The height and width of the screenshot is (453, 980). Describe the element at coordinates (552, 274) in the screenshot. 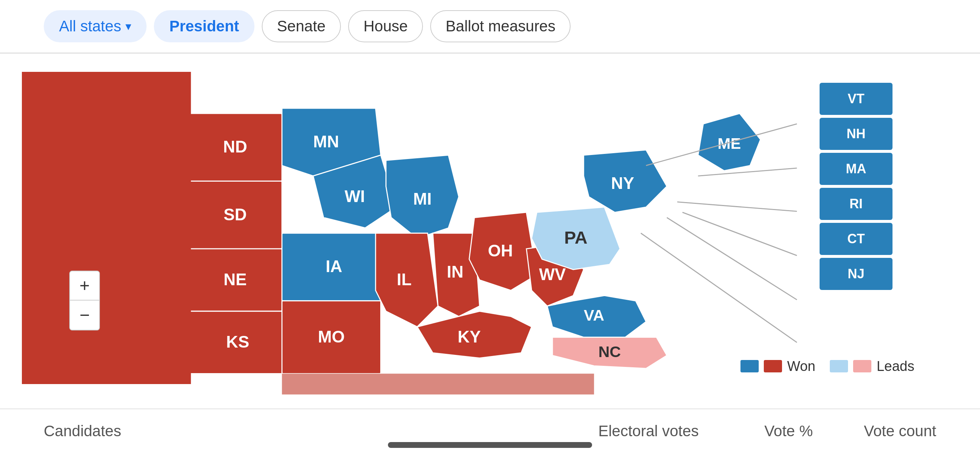

I see `svg-text: WV` at that location.